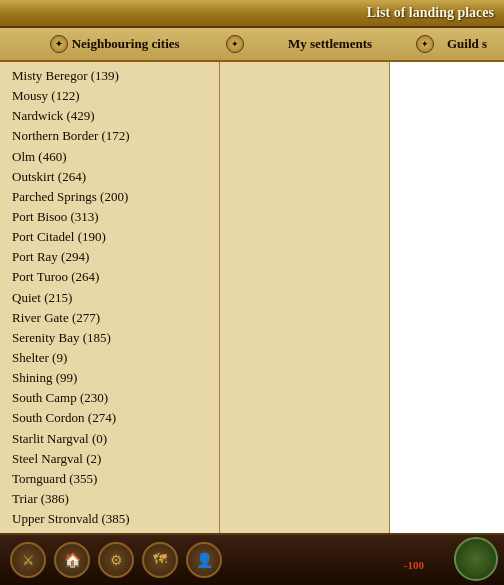 This screenshot has width=504, height=585. What do you see at coordinates (414, 565) in the screenshot?
I see `hp-value: -100` at bounding box center [414, 565].